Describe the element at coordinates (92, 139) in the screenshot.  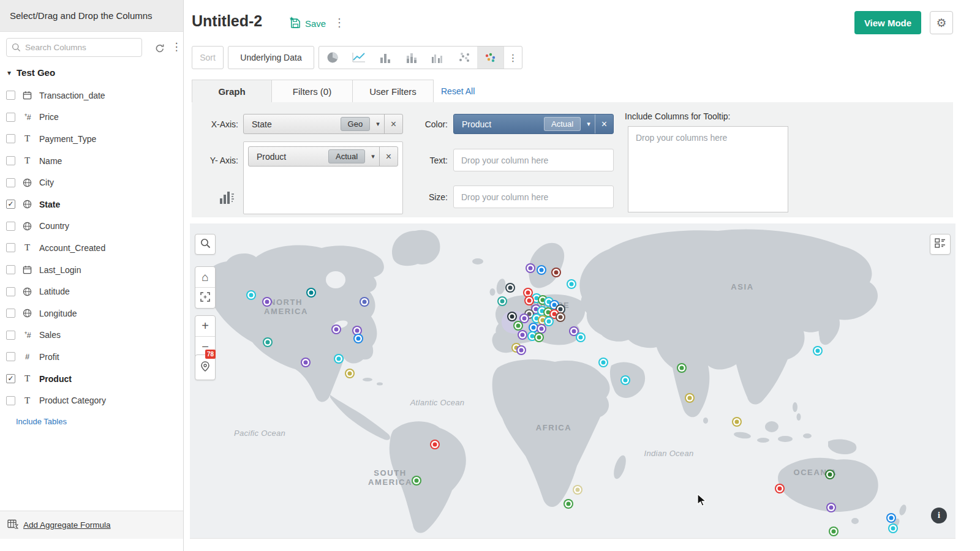
I see `column-row: TPayment_Type` at that location.